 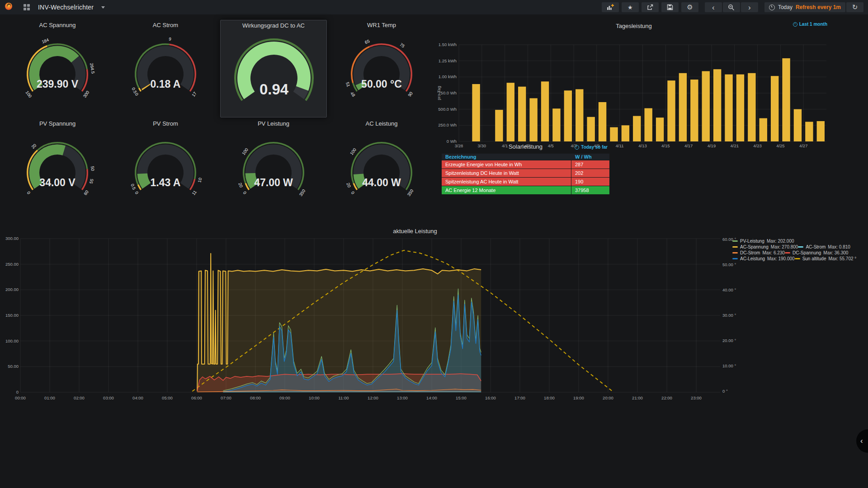 What do you see at coordinates (410, 94) in the screenshot?
I see `gauge-threshold-label: 90` at bounding box center [410, 94].